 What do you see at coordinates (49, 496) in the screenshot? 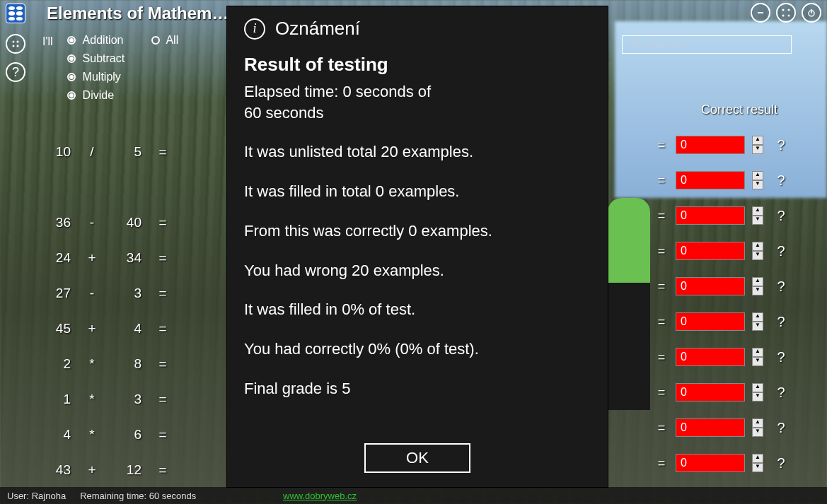
I see `user-value: Rajnoha` at bounding box center [49, 496].